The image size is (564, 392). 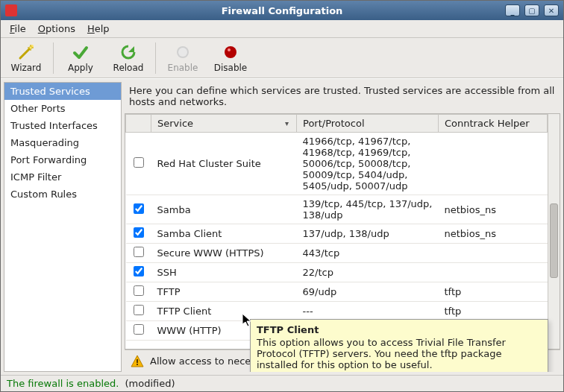 I want to click on col-service: Service▾, so click(x=224, y=124).